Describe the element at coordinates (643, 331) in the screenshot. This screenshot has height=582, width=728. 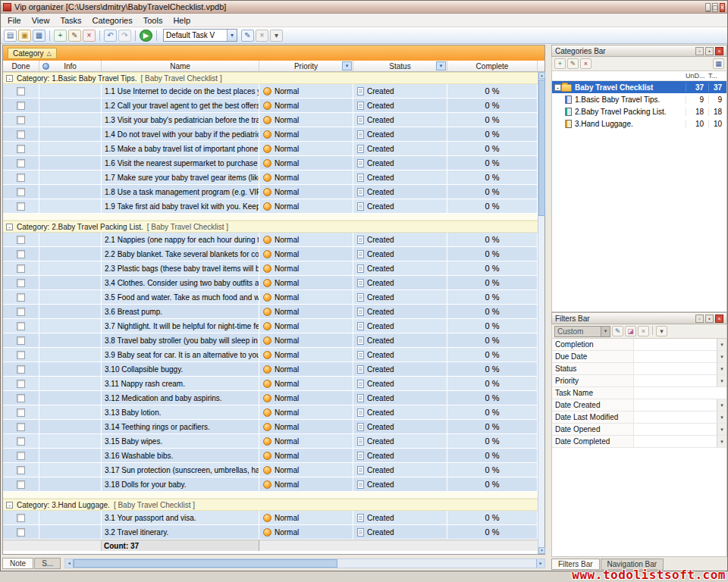
I see `delete-filter-icon: ×` at that location.